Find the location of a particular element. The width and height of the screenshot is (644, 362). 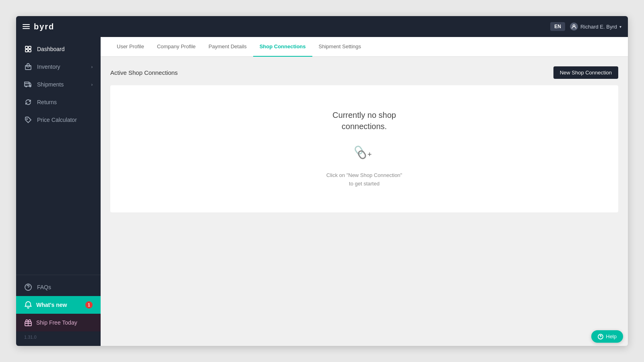

inventory-chevron-icon: › is located at coordinates (92, 67).